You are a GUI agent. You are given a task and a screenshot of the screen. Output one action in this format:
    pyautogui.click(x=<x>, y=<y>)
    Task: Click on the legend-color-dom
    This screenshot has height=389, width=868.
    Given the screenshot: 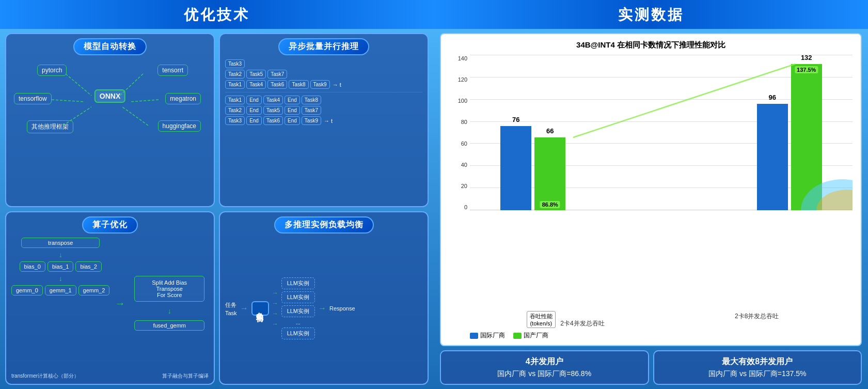 What is the action you would take?
    pyautogui.click(x=517, y=336)
    